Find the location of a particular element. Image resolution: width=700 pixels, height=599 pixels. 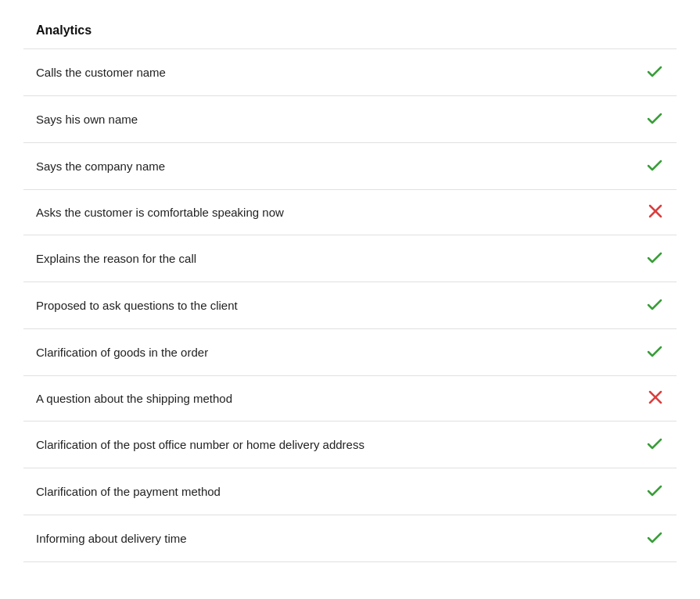

row-label: Says his own name is located at coordinates (327, 120).